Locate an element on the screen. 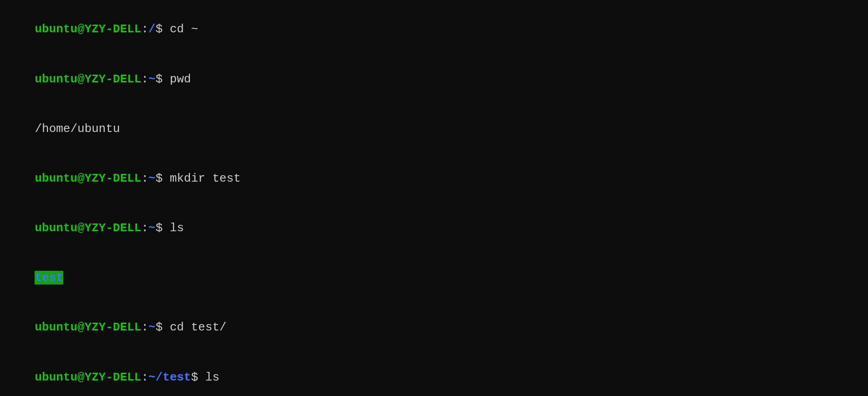 The image size is (868, 396). terminal-output-line: /home/ubuntu is located at coordinates (434, 128).